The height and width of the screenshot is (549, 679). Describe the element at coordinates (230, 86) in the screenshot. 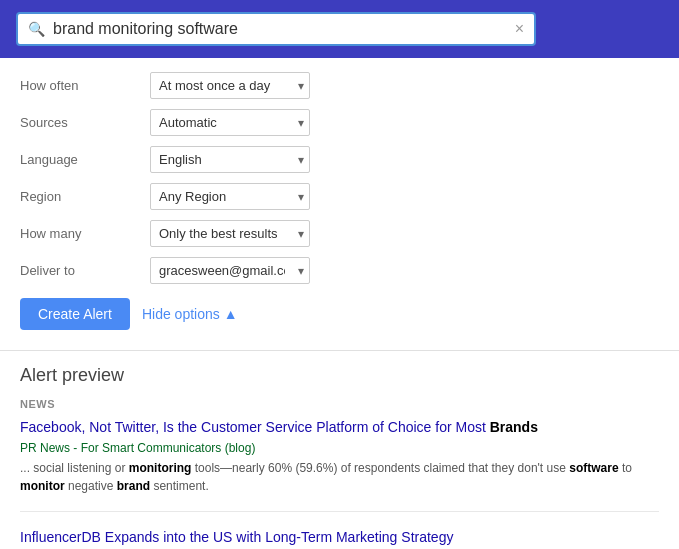

I see `how-often-select: At most once a day At most once a week A…` at that location.